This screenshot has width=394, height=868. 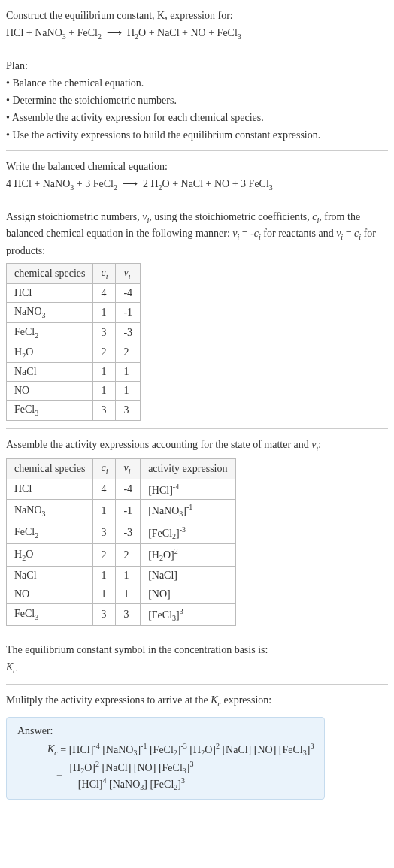 I want to click on kc-symbol-text: The equilibrium constant symbol in the c…, so click(x=197, y=649).